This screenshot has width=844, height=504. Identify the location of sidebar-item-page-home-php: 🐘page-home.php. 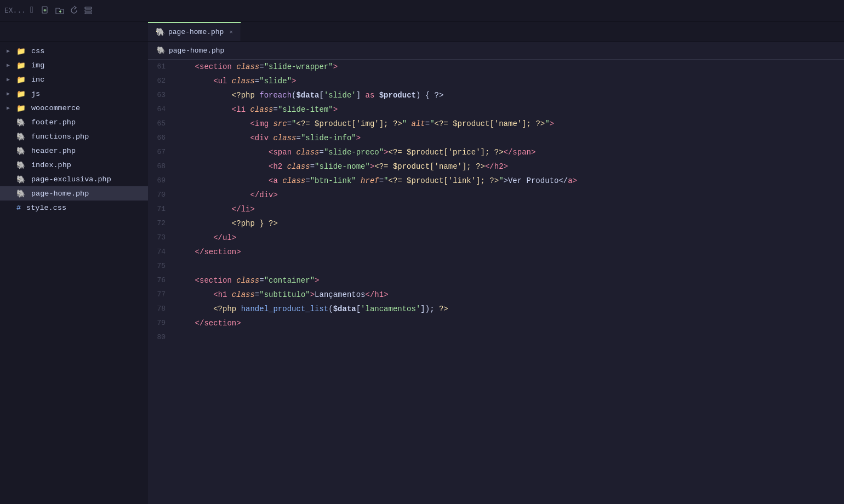
(74, 193).